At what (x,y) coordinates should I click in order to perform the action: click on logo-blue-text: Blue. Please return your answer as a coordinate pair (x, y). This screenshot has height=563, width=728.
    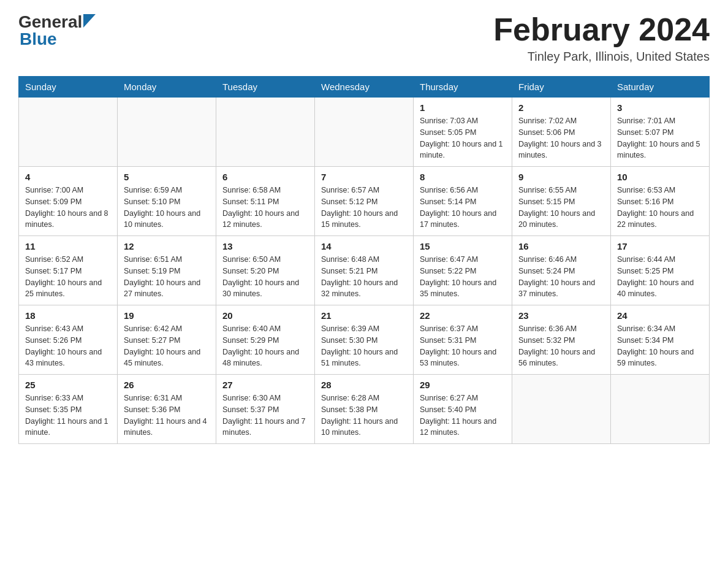
    Looking at the image, I should click on (57, 39).